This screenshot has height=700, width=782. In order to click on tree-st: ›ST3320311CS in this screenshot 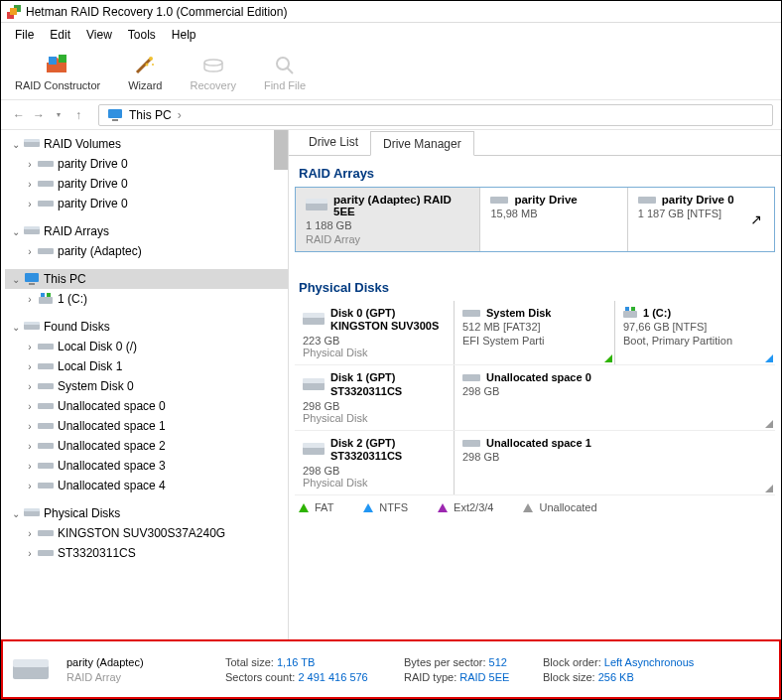, I will do `click(147, 553)`.